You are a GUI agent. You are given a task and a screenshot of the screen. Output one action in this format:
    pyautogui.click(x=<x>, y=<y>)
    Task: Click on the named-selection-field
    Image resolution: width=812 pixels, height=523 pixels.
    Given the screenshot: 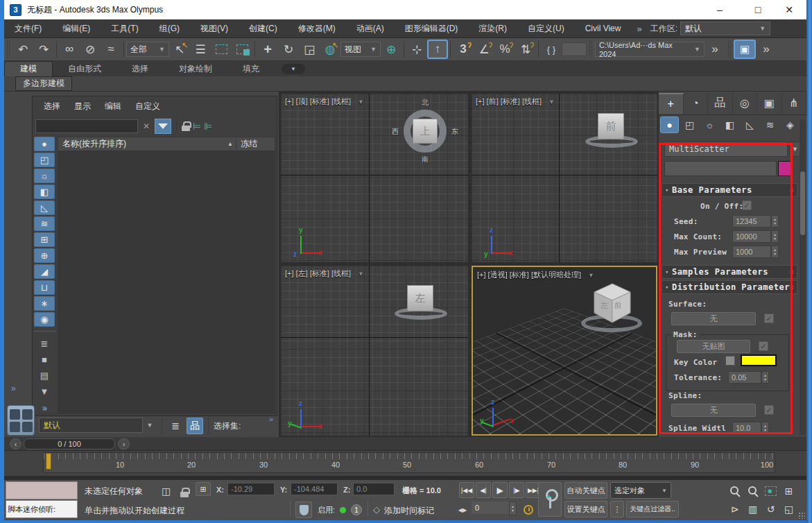 What is the action you would take?
    pyautogui.click(x=574, y=49)
    